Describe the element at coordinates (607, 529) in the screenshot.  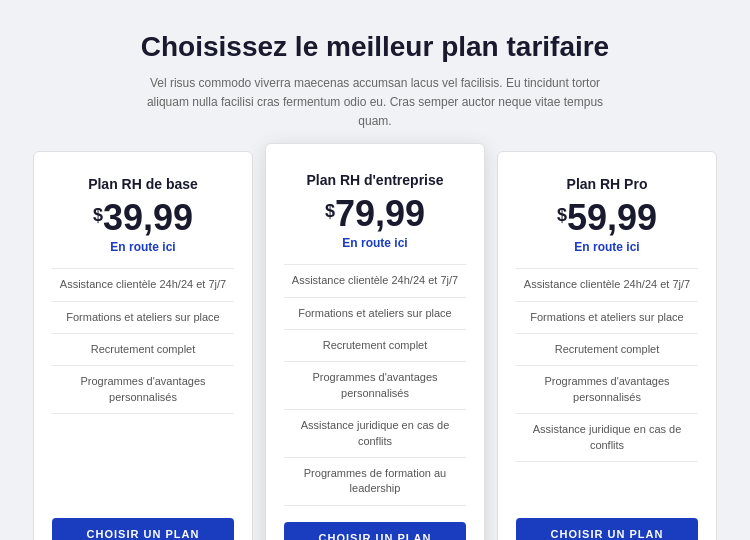
I see `choose-plan-pro-button: CHOISIR UN PLAN` at that location.